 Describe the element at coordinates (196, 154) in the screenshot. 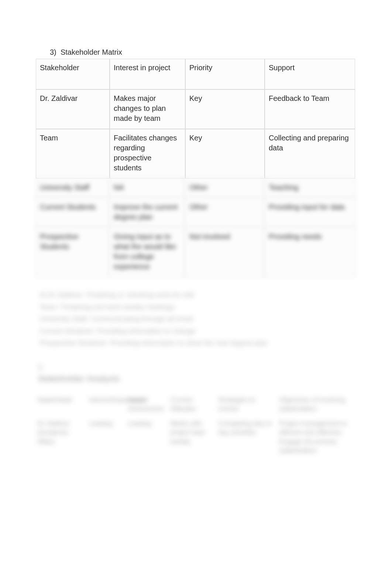

I see `table-row: Team Facilitates changes regarding prosp…` at that location.